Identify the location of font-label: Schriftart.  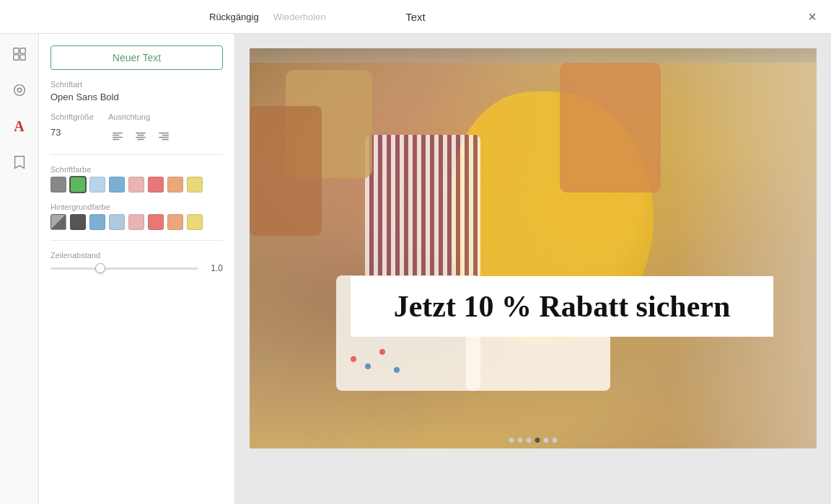
(137, 84).